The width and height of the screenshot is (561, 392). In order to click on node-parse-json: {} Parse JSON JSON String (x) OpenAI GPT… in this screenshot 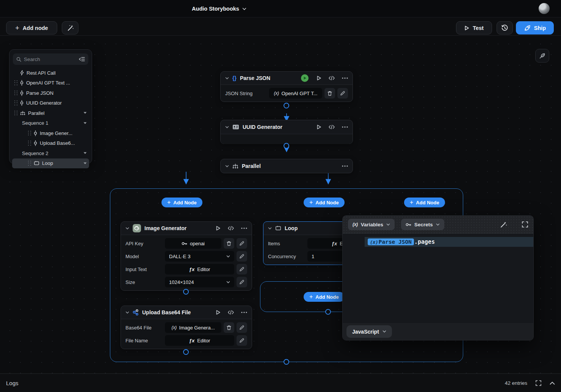, I will do `click(287, 86)`.